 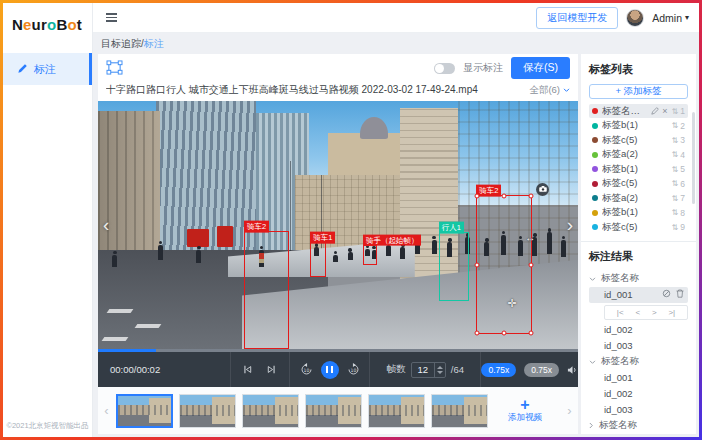 What do you see at coordinates (618, 346) in the screenshot?
I see `result-item-id: id_003` at bounding box center [618, 346].